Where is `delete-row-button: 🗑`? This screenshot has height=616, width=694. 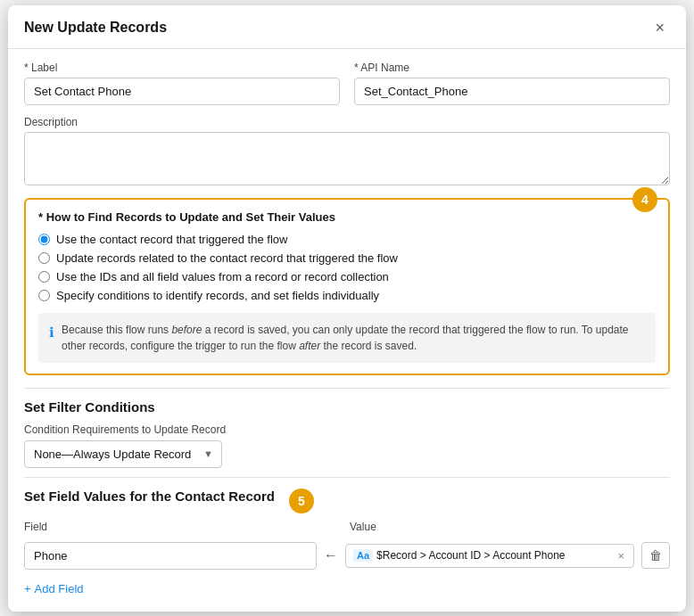
delete-row-button: 🗑 is located at coordinates (656, 555).